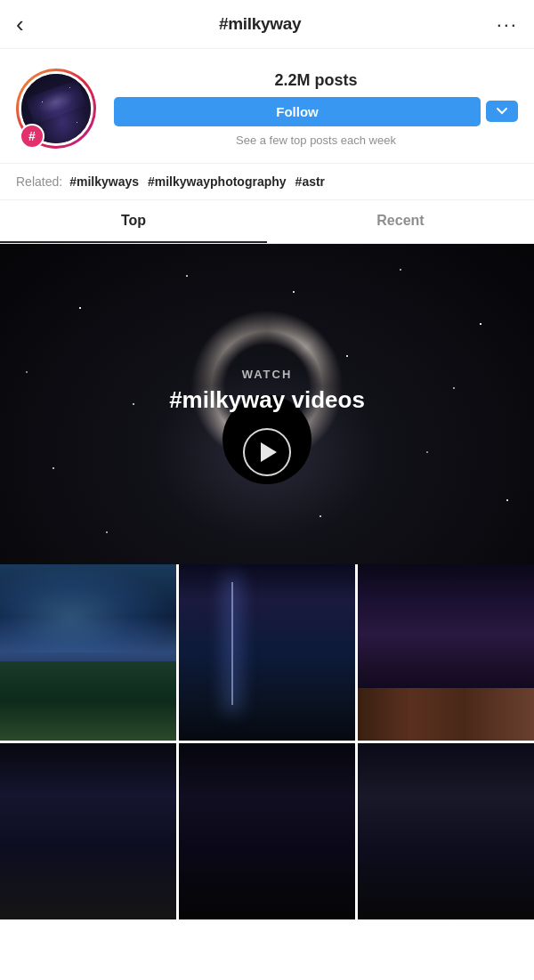 The image size is (534, 980). I want to click on watch-label: WATCH, so click(267, 374).